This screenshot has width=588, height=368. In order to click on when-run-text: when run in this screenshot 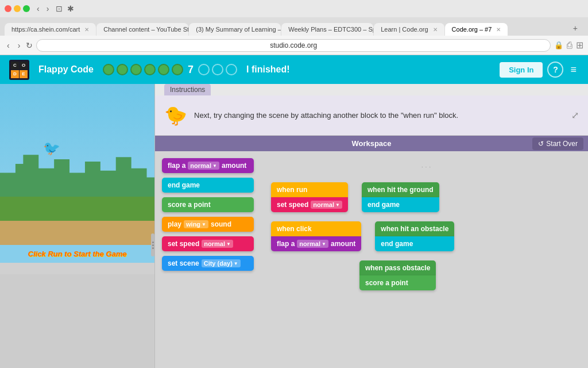, I will do `click(292, 190)`.